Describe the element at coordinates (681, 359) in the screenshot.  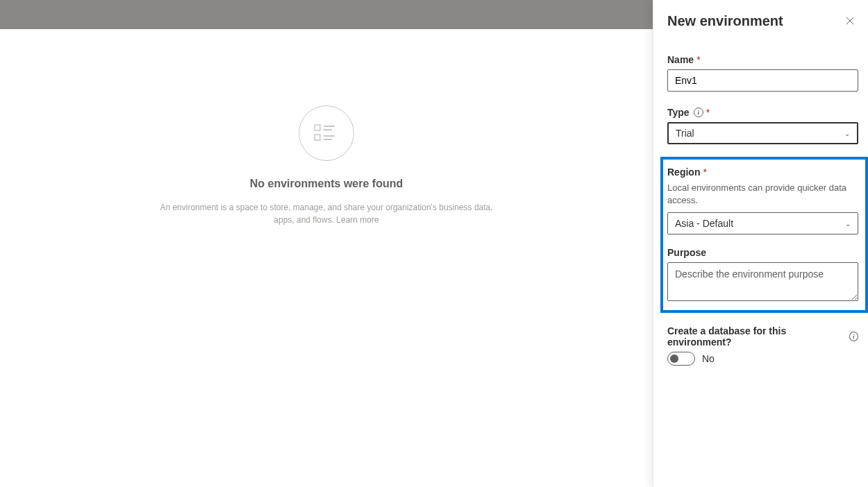
I see `database-toggle` at that location.